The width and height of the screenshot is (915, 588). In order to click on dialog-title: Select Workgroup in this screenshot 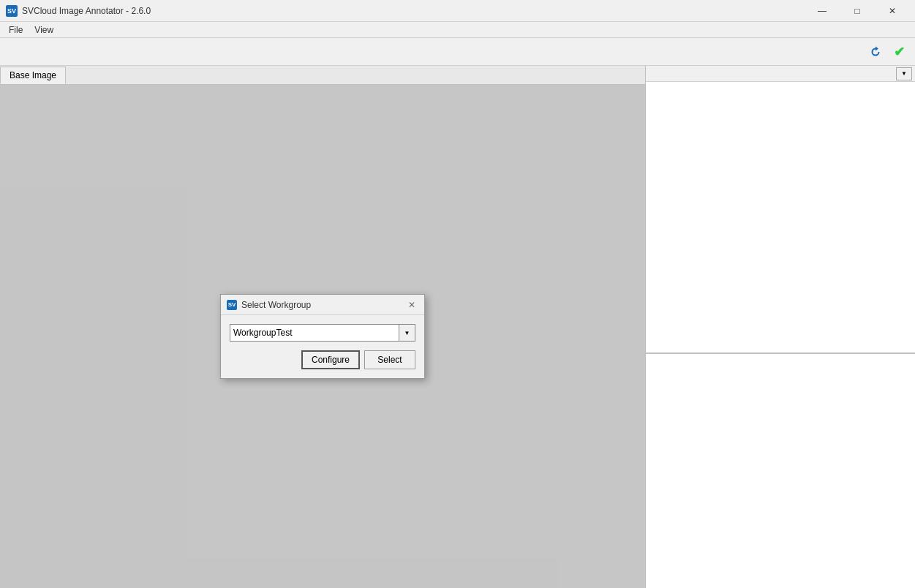, I will do `click(276, 305)`.